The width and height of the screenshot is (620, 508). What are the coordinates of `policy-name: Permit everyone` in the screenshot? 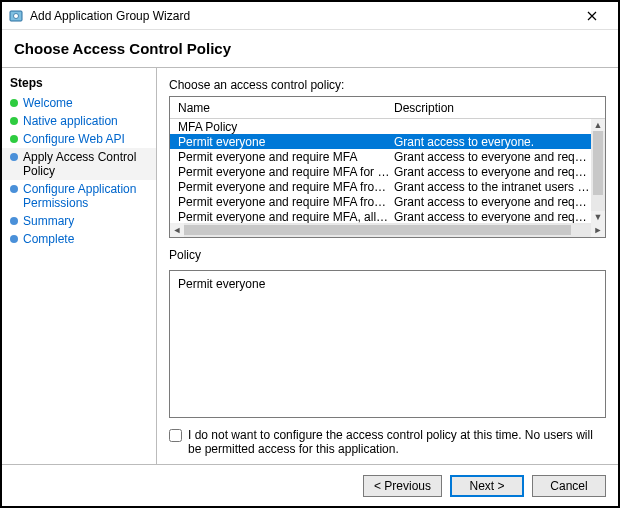 It's located at (280, 142).